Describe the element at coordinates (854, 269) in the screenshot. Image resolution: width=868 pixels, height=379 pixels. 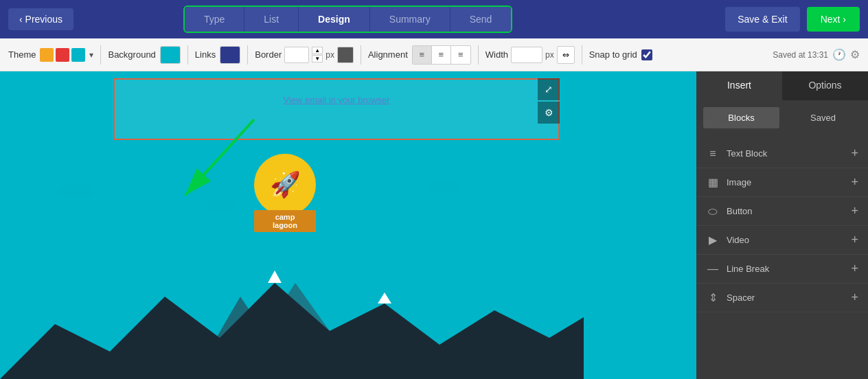
I see `line-break-add-button: +` at that location.